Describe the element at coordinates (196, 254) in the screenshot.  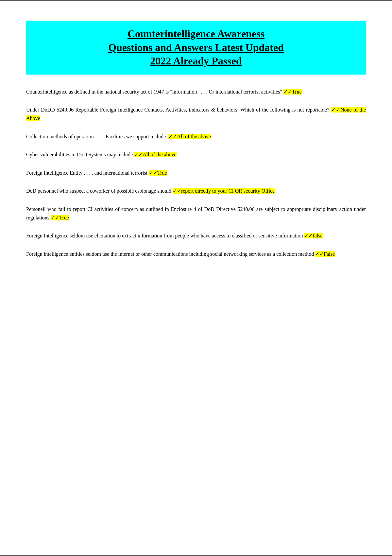
I see `qa-text-9: Foreign intelligence entities seldom use…` at that location.